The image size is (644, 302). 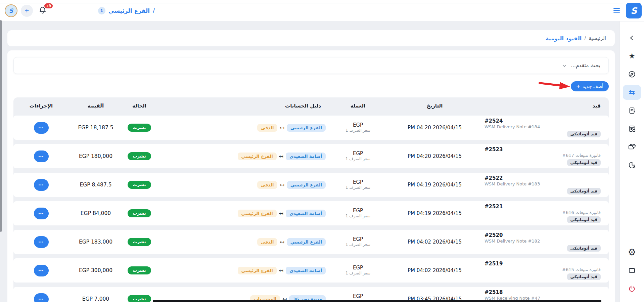 I want to click on sidebar-bottom-group: ⚙, so click(x=632, y=274).